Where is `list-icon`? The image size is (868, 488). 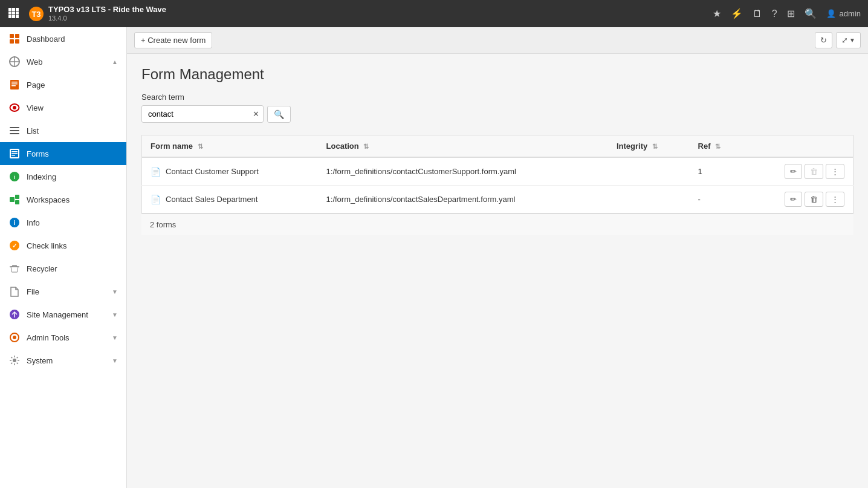
list-icon is located at coordinates (15, 131).